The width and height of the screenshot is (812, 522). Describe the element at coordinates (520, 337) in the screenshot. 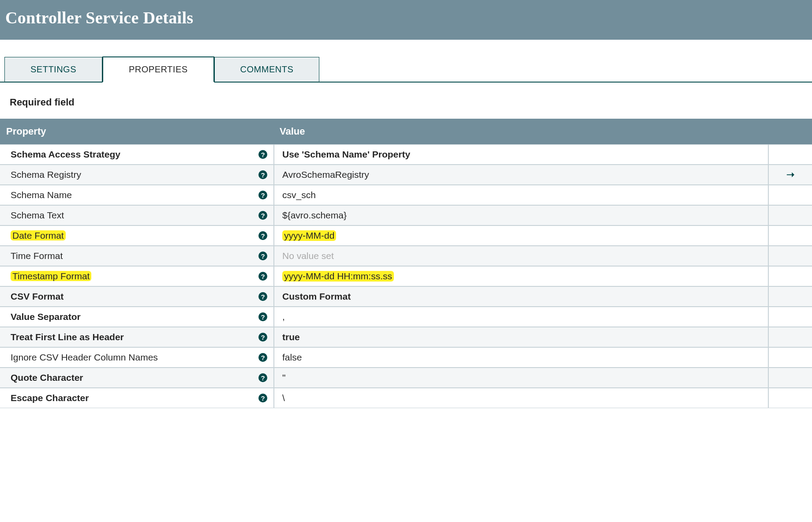

I see `property-value-cell: true` at that location.